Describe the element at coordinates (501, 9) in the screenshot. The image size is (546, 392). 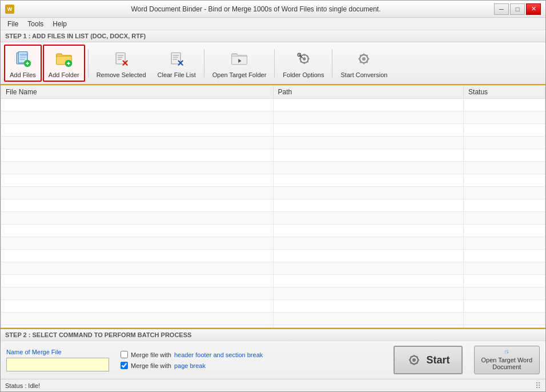
I see `minimize-button: ─` at that location.